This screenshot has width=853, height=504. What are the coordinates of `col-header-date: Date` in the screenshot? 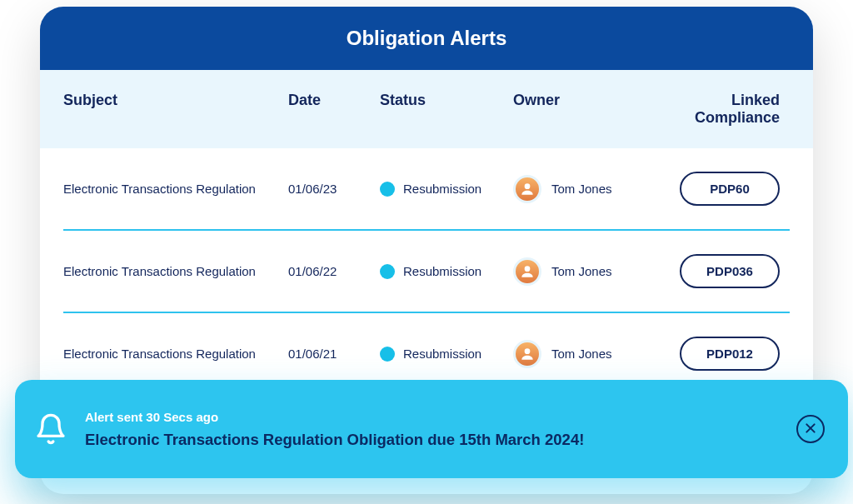 It's located at (334, 109).